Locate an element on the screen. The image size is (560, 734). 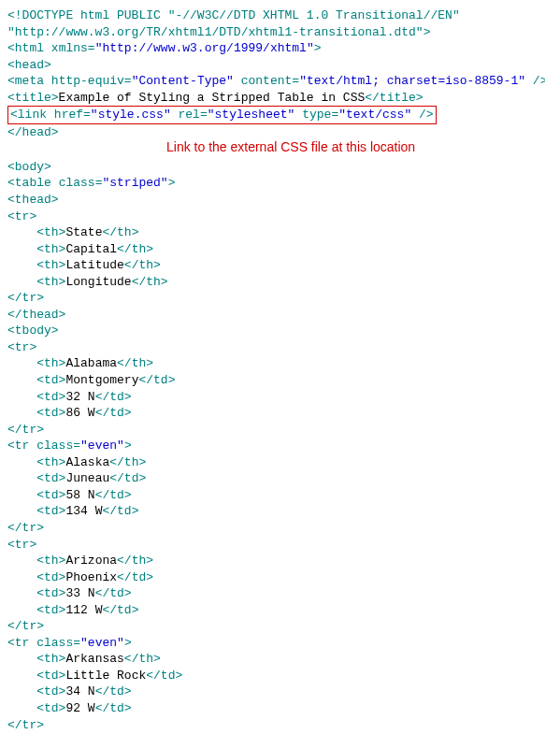
row0-lat: 32 N is located at coordinates (80, 396).